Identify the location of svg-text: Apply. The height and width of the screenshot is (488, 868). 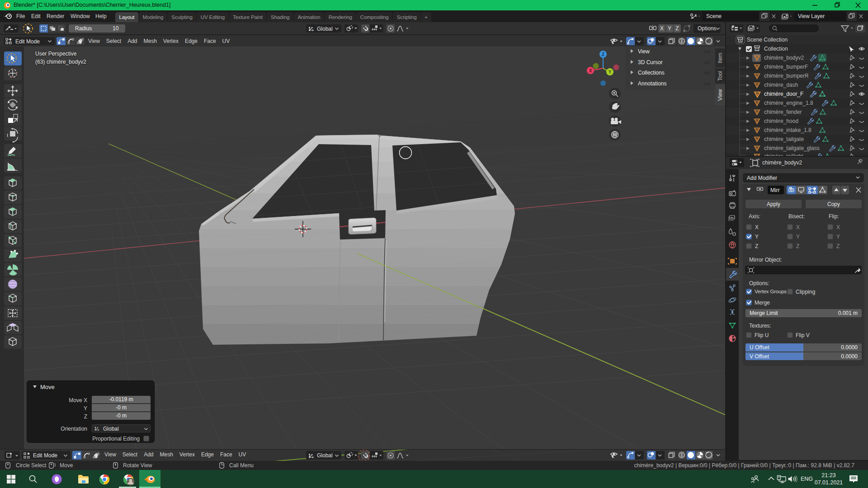
(774, 204).